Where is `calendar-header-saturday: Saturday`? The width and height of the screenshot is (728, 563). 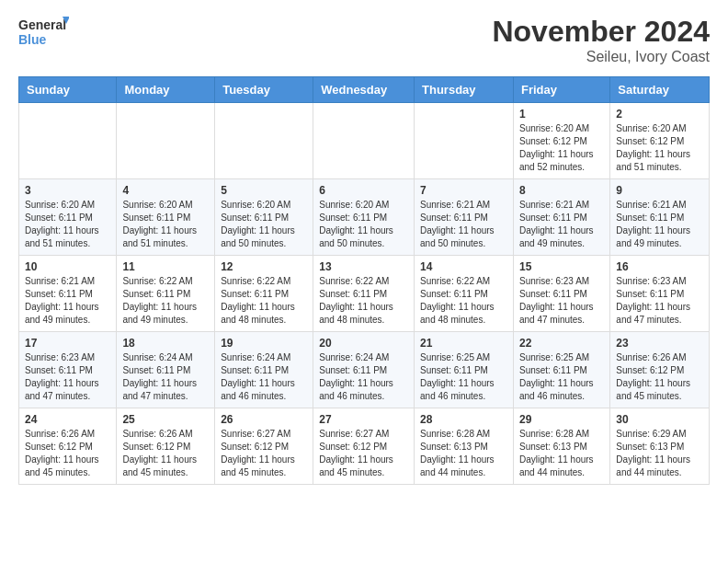
calendar-header-saturday: Saturday is located at coordinates (660, 90).